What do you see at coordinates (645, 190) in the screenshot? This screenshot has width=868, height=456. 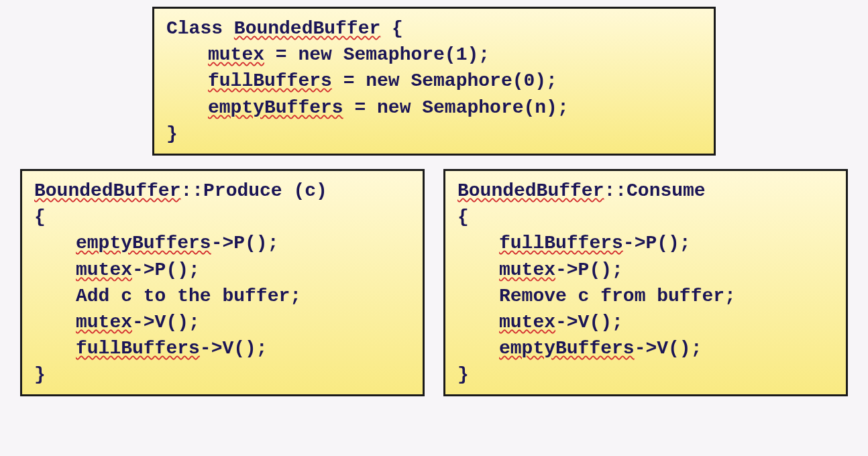 I see `code-line: BoundedBuffer::Consume` at bounding box center [645, 190].